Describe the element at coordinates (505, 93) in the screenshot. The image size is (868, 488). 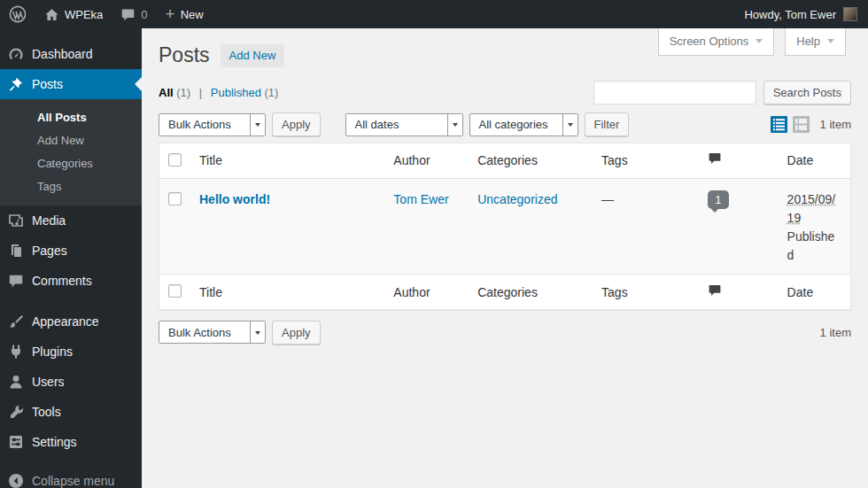
I see `filter-links-row: All (1) | Published (1) Search Posts` at that location.